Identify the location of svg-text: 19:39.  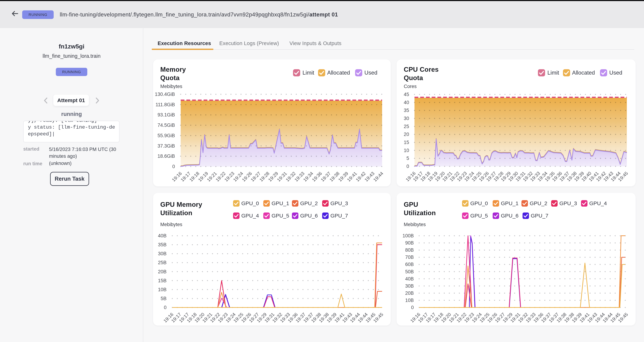
(343, 177).